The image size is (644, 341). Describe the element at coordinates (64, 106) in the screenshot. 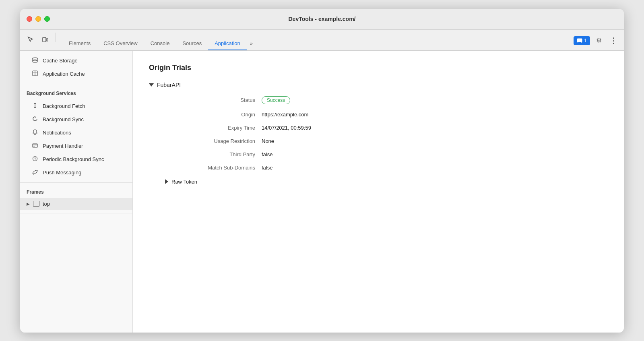

I see `background-fetch-label: Background Fetch` at that location.